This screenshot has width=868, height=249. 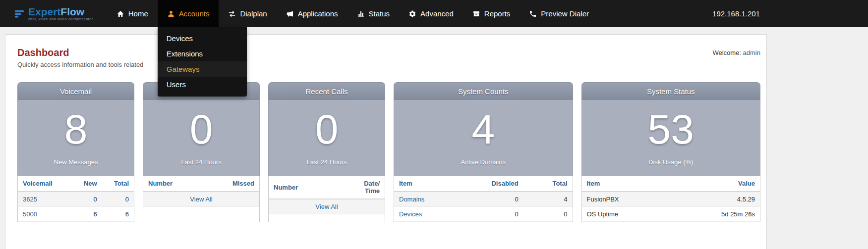 What do you see at coordinates (483, 214) in the screenshot?
I see `table-row: Devices 0 0` at bounding box center [483, 214].